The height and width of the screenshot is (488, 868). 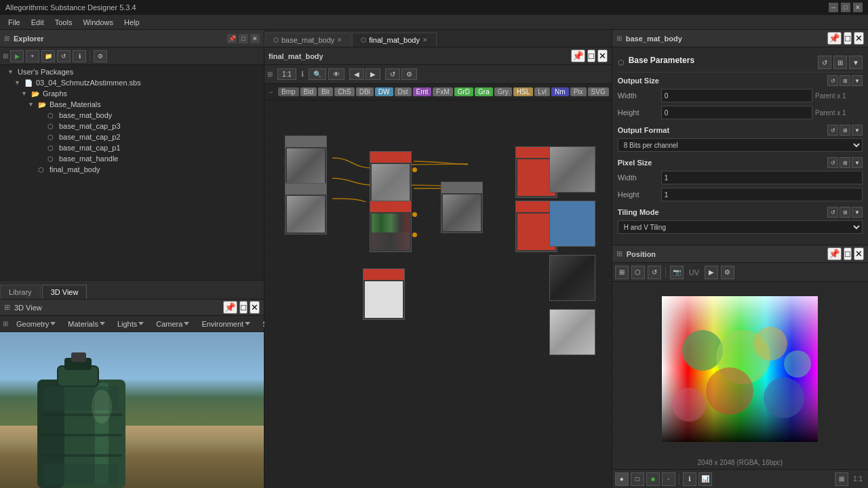 I want to click on color-bottom-2: □, so click(x=637, y=479).